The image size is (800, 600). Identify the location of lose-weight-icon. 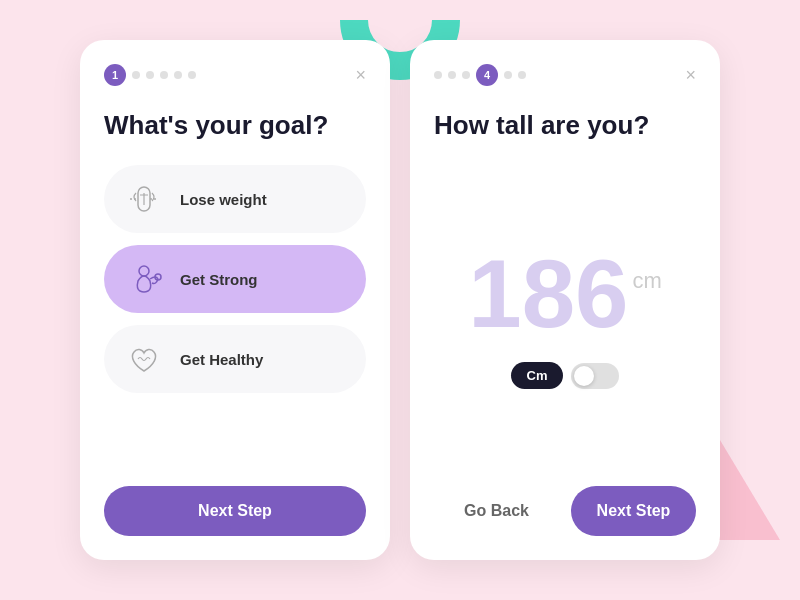
(144, 199).